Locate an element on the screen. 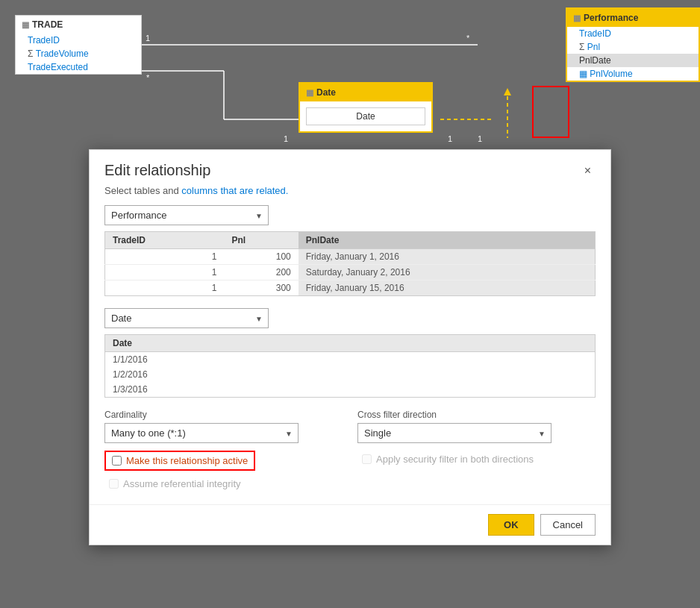 This screenshot has height=608, width=700. table1-dropdown: Performance Date TRADE is located at coordinates (187, 215).